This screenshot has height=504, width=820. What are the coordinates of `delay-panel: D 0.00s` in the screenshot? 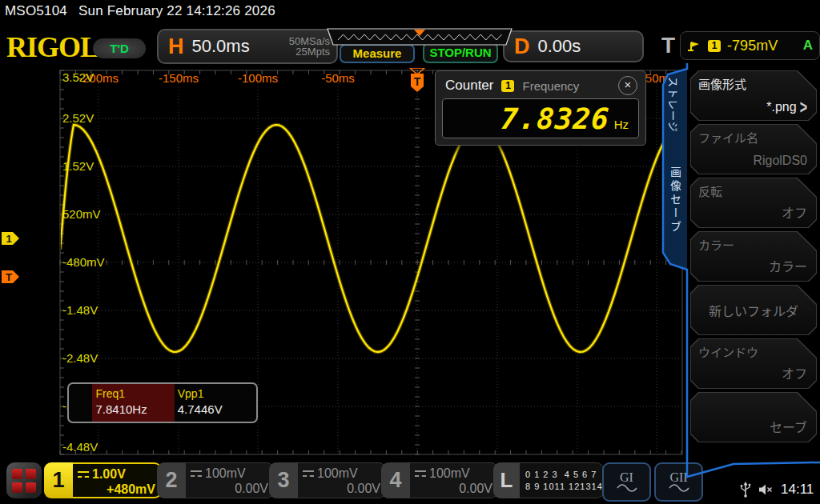 It's located at (573, 46).